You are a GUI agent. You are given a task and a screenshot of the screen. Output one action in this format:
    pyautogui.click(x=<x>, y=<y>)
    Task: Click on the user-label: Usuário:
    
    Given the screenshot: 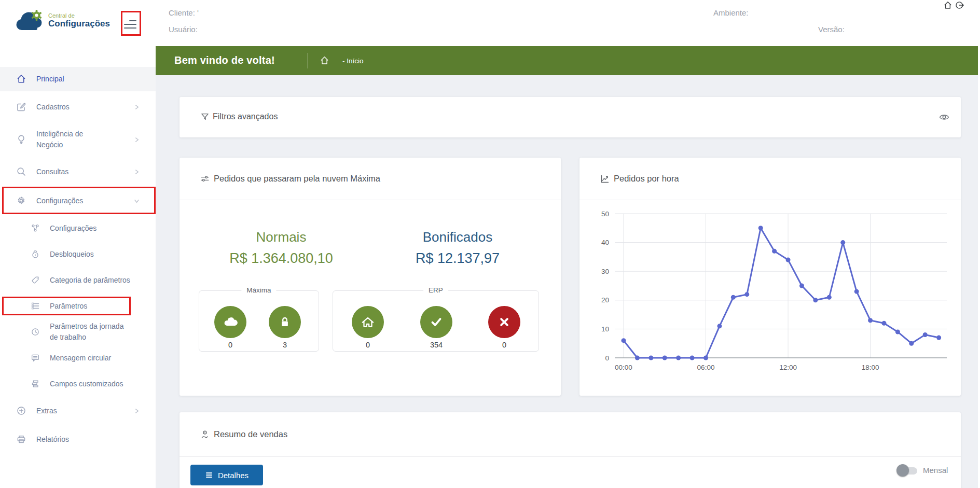 What is the action you would take?
    pyautogui.click(x=183, y=29)
    